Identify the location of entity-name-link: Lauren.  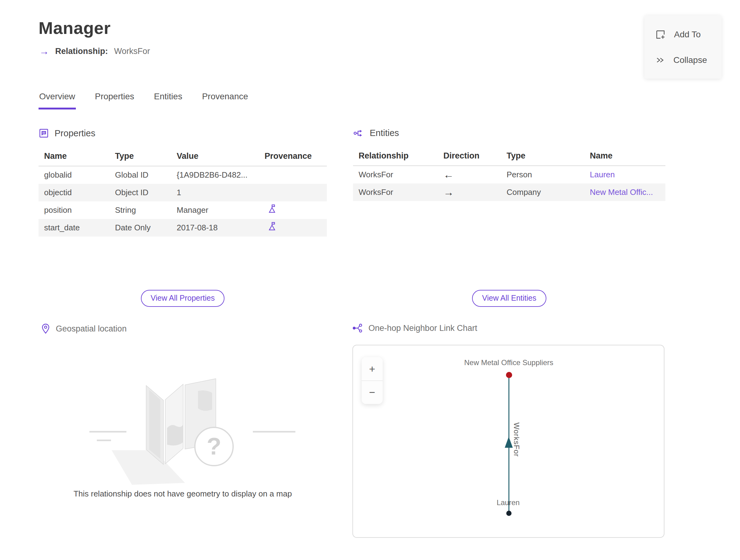
(602, 175).